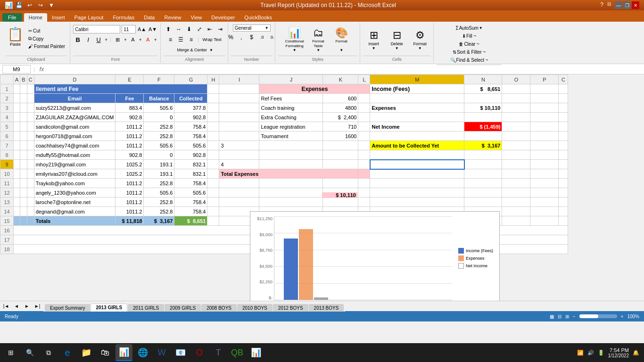  Describe the element at coordinates (197, 17) in the screenshot. I see `tab-view: View` at that location.